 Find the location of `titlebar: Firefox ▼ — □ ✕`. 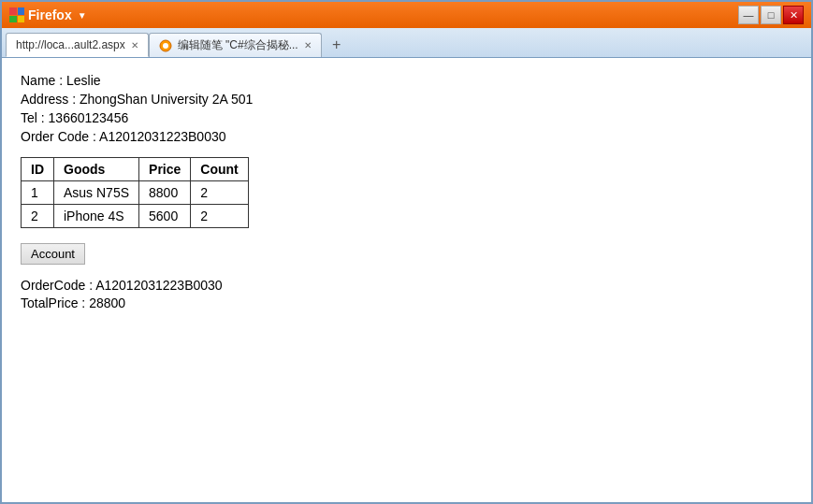

titlebar: Firefox ▼ — □ ✕ is located at coordinates (406, 15).